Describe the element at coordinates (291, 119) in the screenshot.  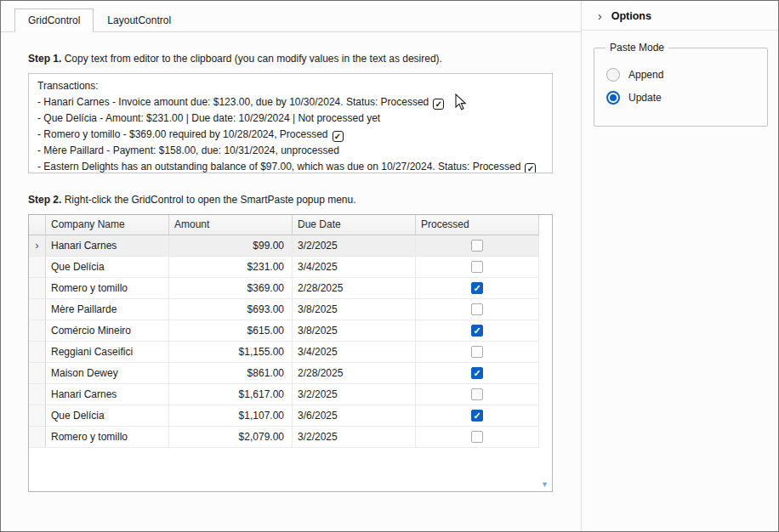
I see `transaction-line: - Que Delícia - Amount: $231.00 | Due da…` at that location.